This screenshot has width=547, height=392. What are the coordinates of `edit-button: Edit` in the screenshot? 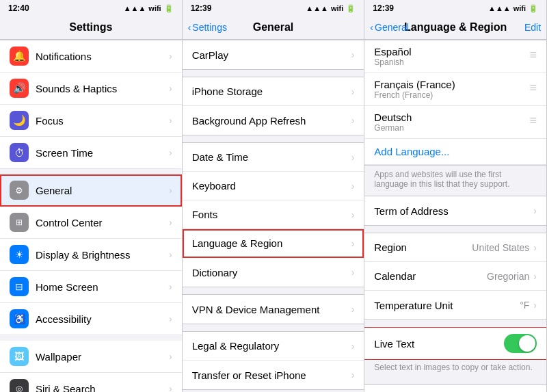 It's located at (533, 27).